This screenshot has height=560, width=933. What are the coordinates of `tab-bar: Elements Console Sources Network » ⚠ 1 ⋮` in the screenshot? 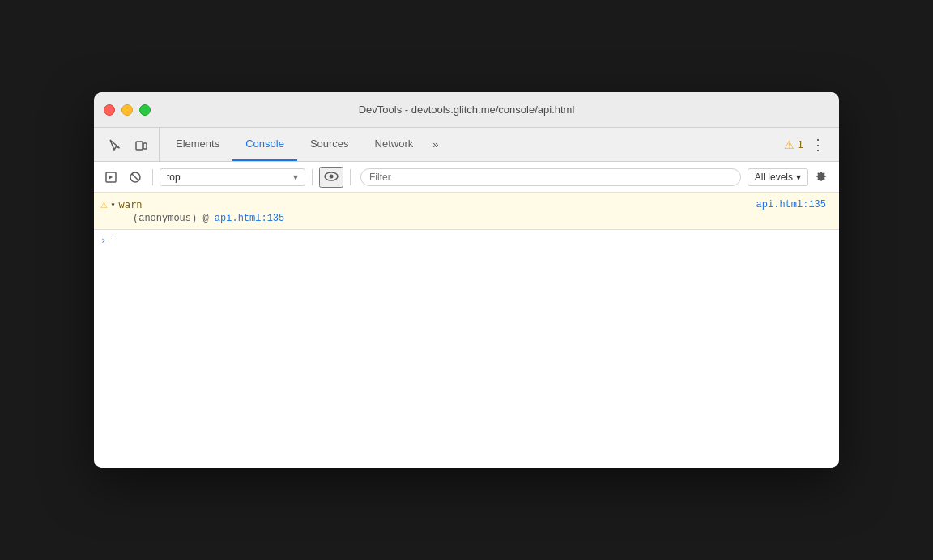 It's located at (466, 145).